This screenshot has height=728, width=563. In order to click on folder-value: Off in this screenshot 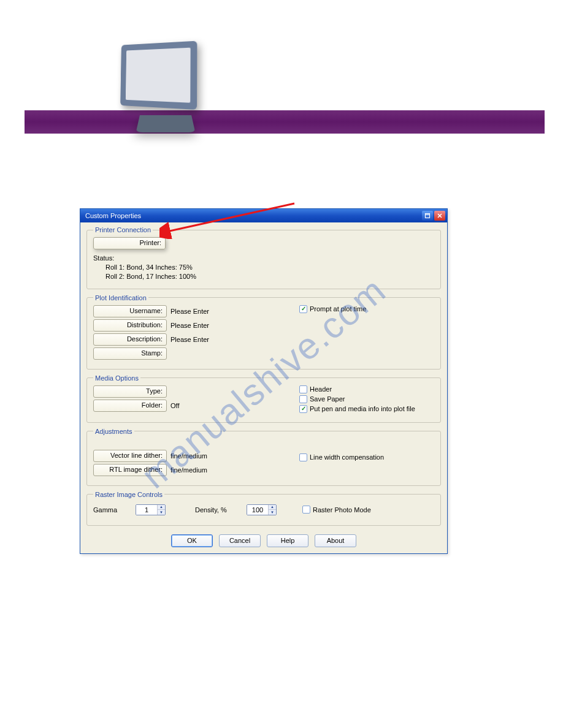, I will do `click(175, 406)`.